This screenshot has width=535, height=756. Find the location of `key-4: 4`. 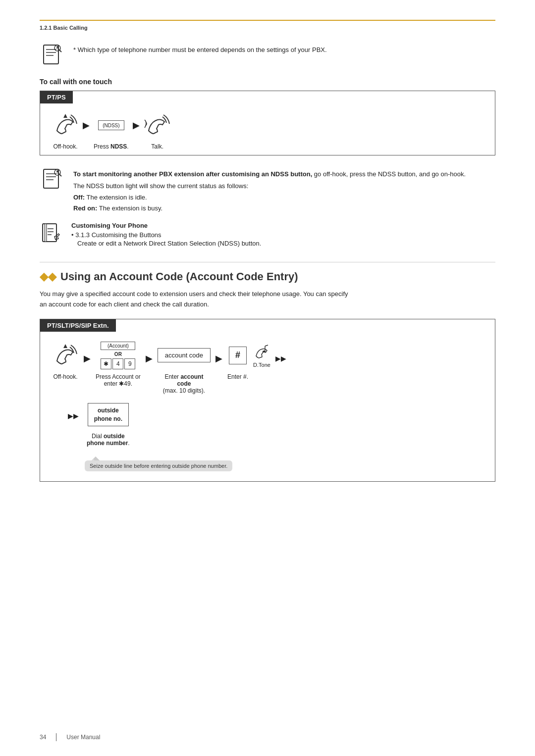

key-4: 4 is located at coordinates (118, 364).